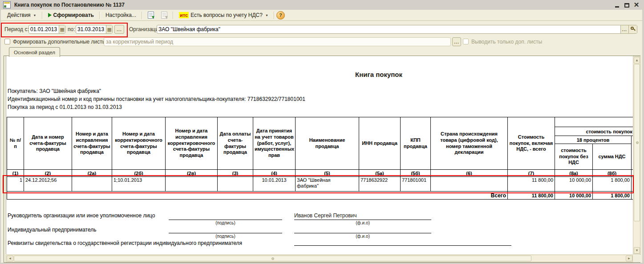 This screenshot has width=644, height=264. Describe the element at coordinates (7, 42) in the screenshot. I see `extra-sheets-checkbox` at that location.